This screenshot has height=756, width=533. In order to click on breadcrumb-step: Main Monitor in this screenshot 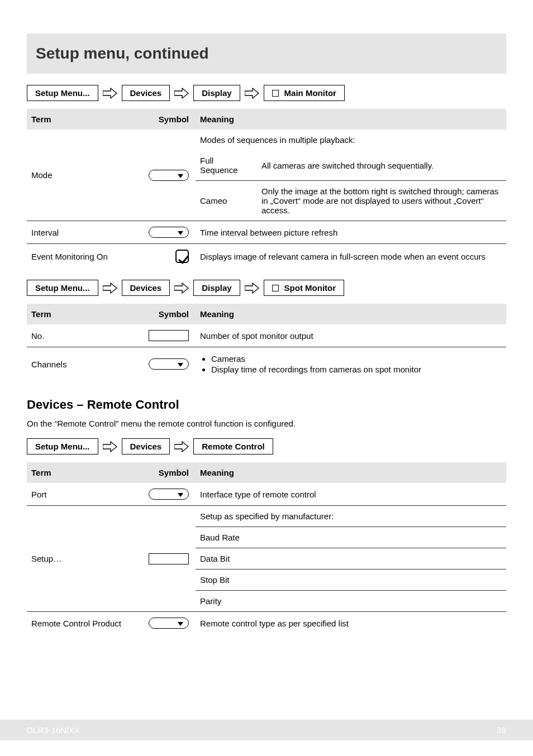, I will do `click(304, 93)`.